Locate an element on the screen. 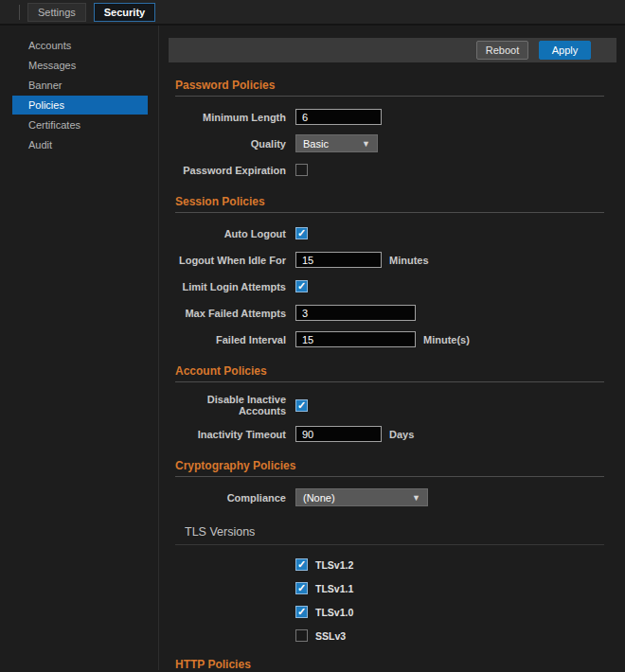 The image size is (625, 672). password-expiration-label: Password Expiration is located at coordinates (231, 170).